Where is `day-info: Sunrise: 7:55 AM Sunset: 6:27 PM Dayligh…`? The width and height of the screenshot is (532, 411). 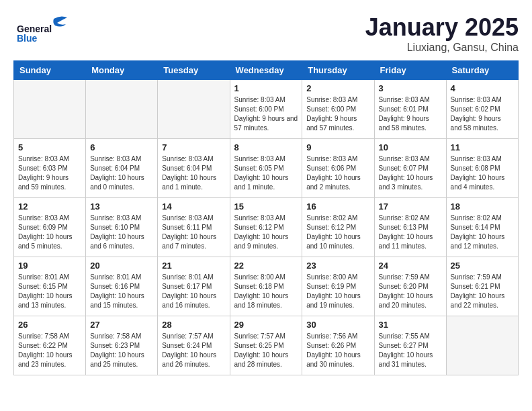 day-info: Sunrise: 7:55 AM Sunset: 6:27 PM Dayligh… is located at coordinates (410, 351).